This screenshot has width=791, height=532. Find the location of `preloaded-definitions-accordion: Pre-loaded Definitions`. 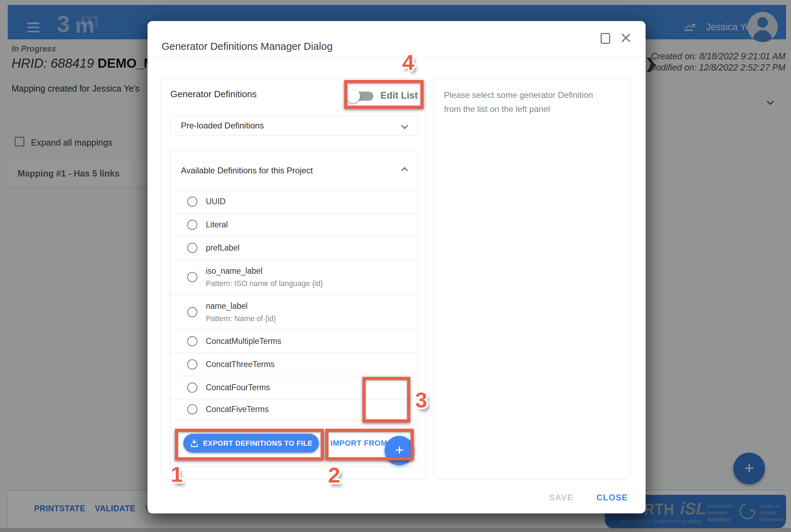

preloaded-definitions-accordion: Pre-loaded Definitions is located at coordinates (294, 126).